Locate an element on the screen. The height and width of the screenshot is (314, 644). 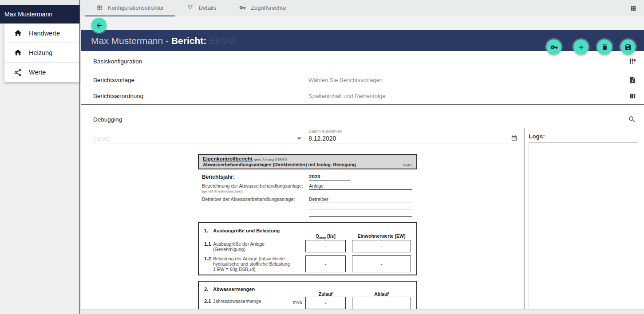
save-button is located at coordinates (628, 47).